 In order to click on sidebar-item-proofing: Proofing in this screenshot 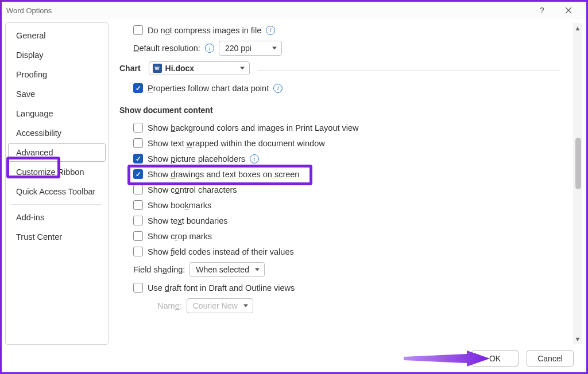, I will do `click(57, 75)`.